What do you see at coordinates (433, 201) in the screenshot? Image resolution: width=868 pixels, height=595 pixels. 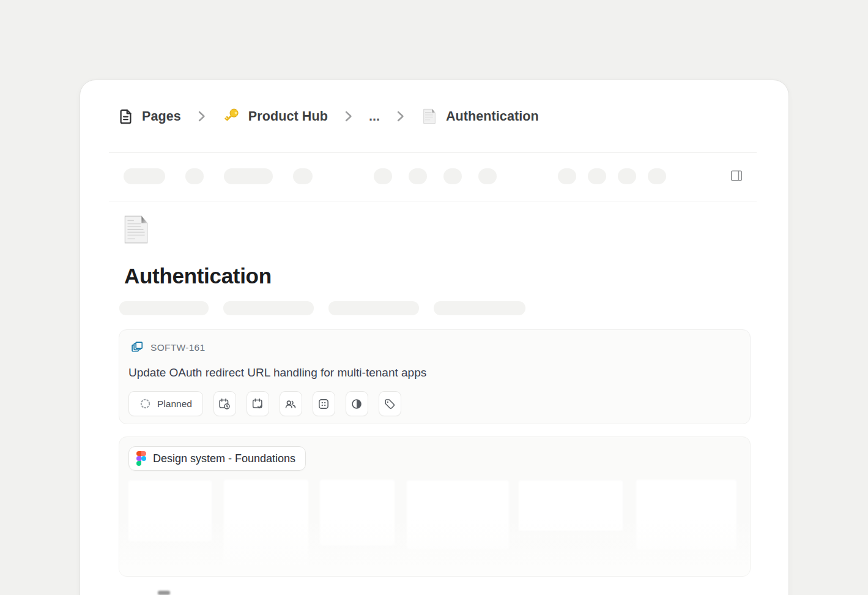 I see `divider` at bounding box center [433, 201].